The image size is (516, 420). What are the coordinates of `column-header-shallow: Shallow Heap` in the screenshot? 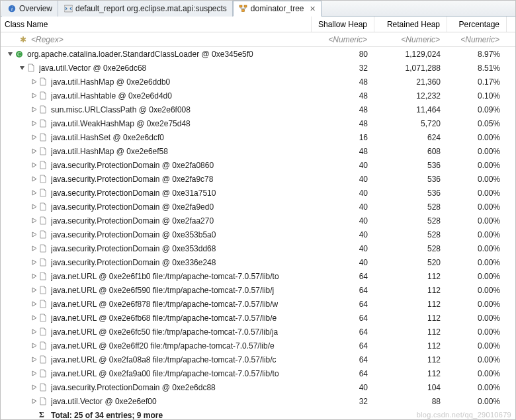 It's located at (343, 24).